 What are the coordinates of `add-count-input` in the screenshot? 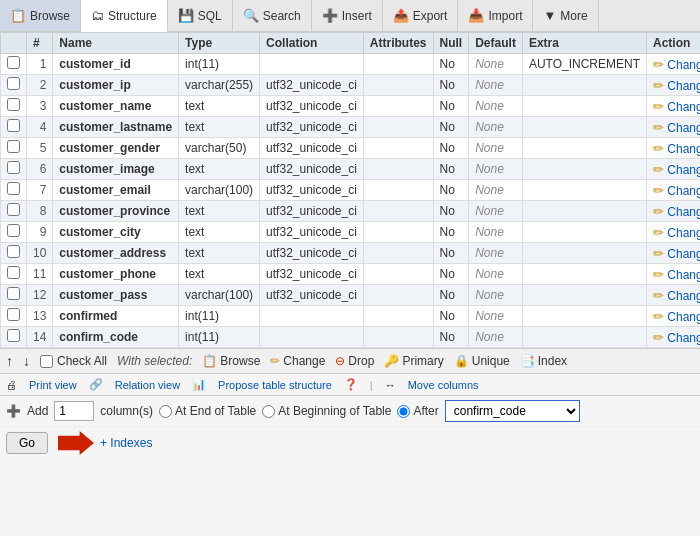 It's located at (74, 411).